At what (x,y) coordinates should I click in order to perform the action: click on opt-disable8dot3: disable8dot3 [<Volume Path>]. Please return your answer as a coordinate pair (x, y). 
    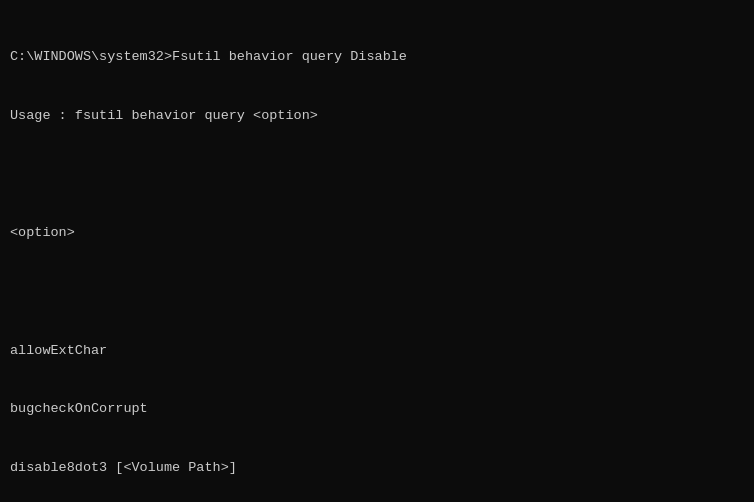
    Looking at the image, I should click on (377, 468).